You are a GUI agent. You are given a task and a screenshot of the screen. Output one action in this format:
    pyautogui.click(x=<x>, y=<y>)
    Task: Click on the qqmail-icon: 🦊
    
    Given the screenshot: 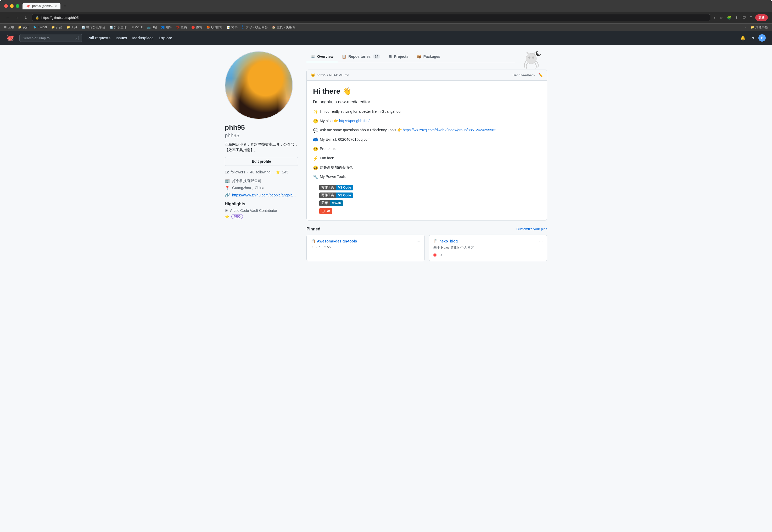 What is the action you would take?
    pyautogui.click(x=208, y=27)
    